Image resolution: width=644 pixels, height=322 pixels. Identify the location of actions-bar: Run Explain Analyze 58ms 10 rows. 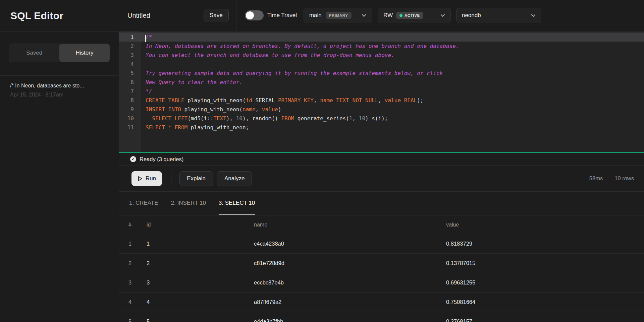
(382, 179).